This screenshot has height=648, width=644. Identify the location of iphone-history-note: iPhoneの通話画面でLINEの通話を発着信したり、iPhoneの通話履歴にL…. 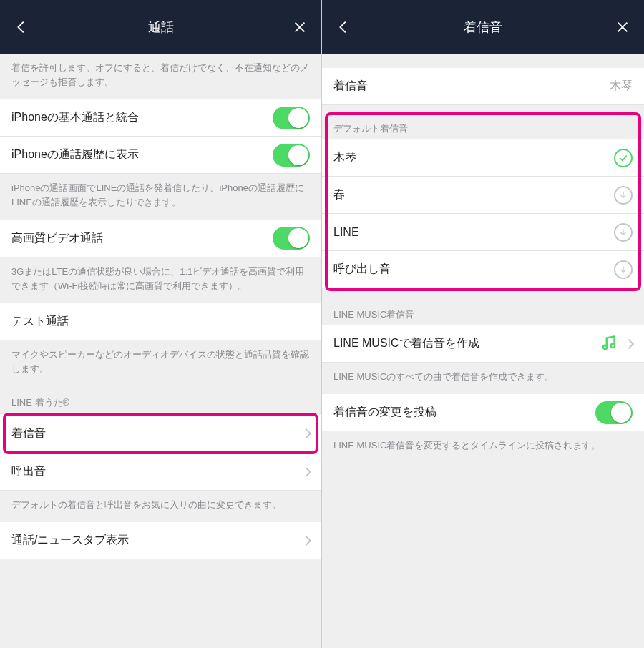
(160, 197).